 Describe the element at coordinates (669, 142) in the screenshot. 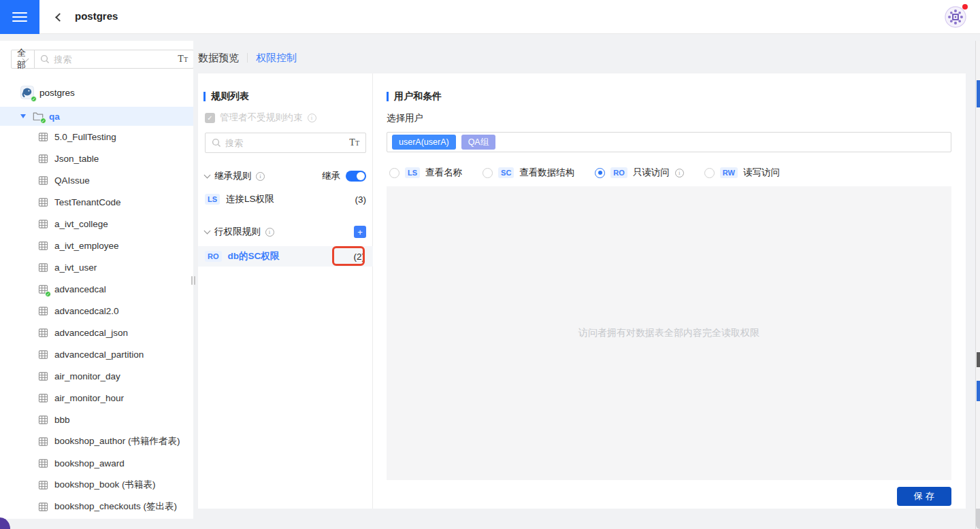

I see `user-select-input: userA(userA)QA组` at that location.